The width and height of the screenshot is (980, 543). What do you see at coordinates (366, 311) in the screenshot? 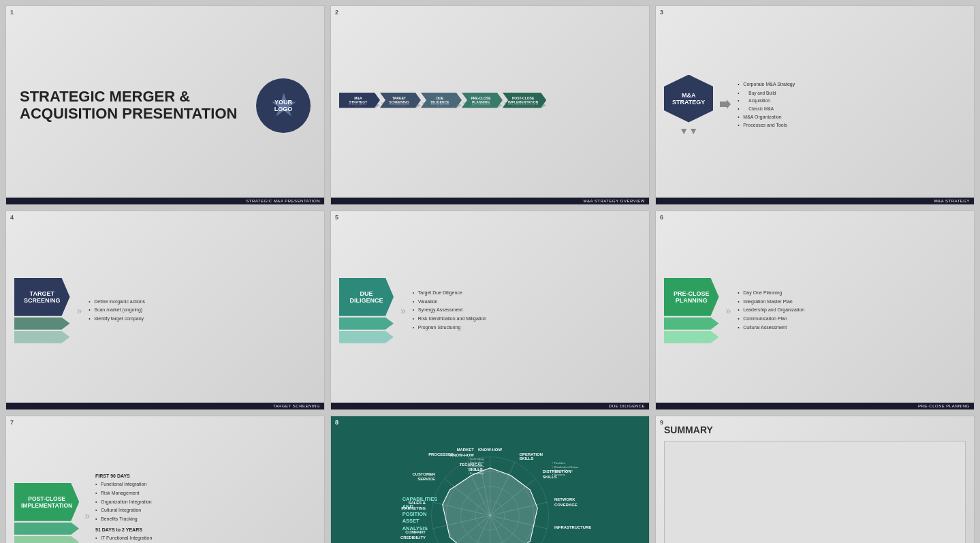
I see `due-diligence-chevron-stack: DUEDILIGENCE` at bounding box center [366, 311].